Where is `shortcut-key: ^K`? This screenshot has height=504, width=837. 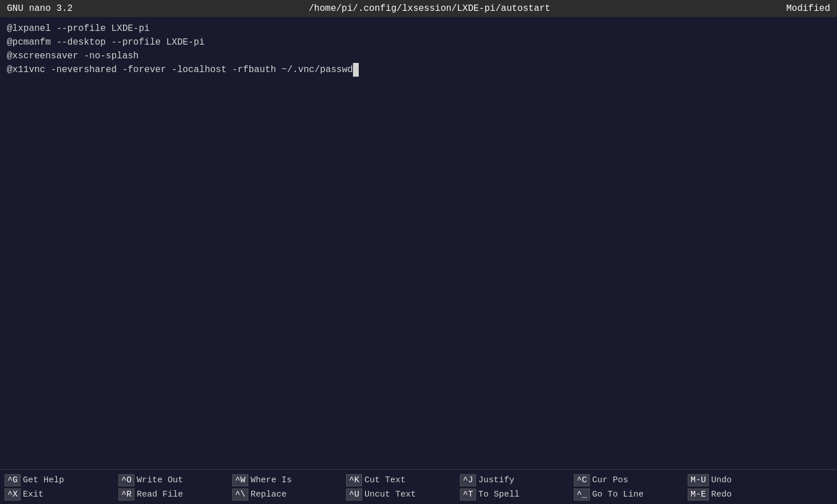 shortcut-key: ^K is located at coordinates (354, 481).